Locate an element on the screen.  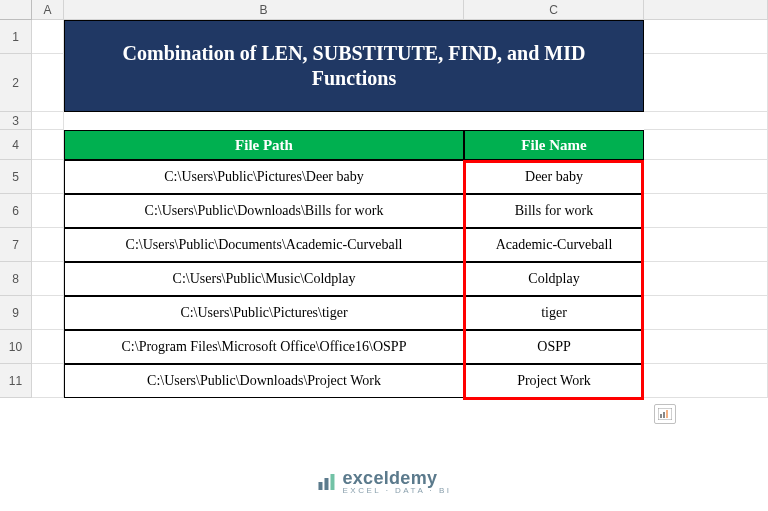
cell-path-3: C:\Users\Public\Music\Coldplay is located at coordinates (264, 279).